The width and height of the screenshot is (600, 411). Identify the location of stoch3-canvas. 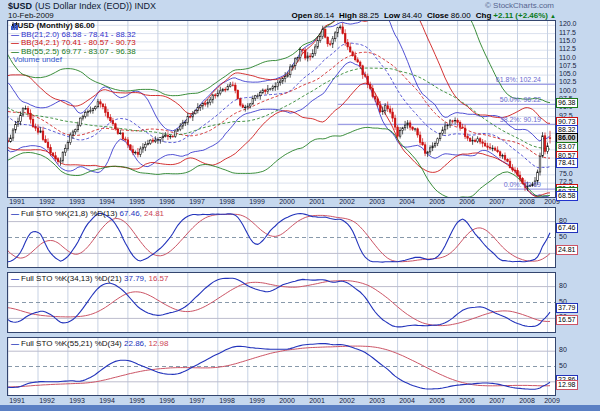
(282, 366).